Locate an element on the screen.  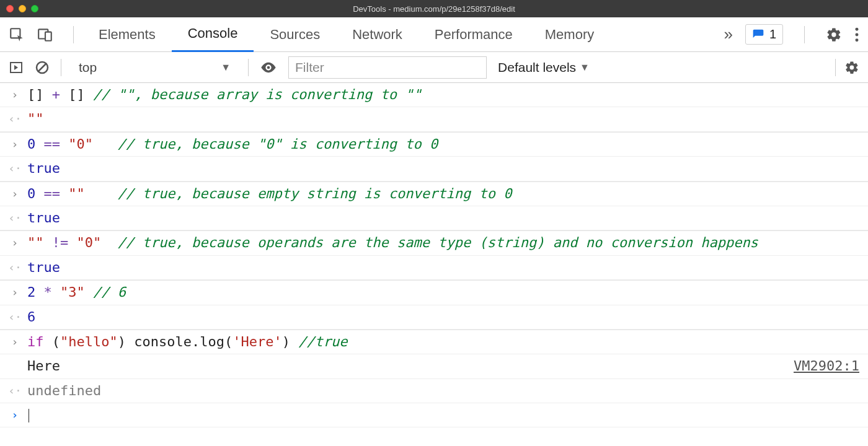
context-label: top is located at coordinates (88, 68).